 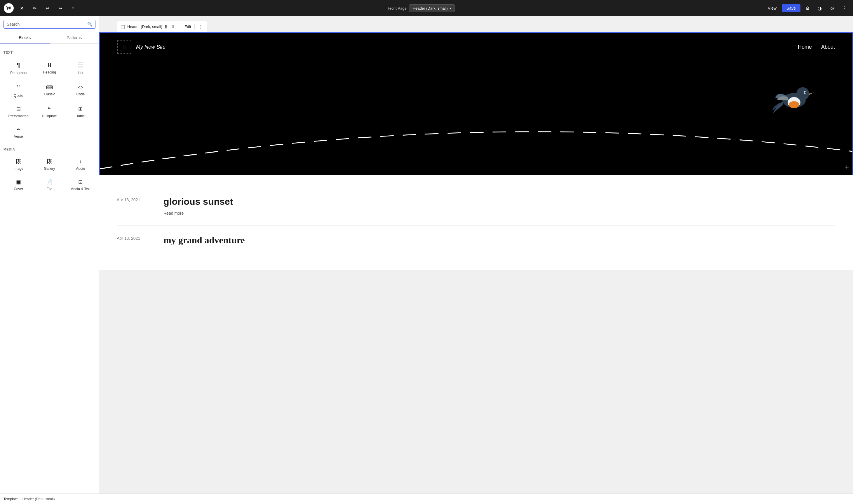 I want to click on settings-button: ⚙, so click(x=807, y=8).